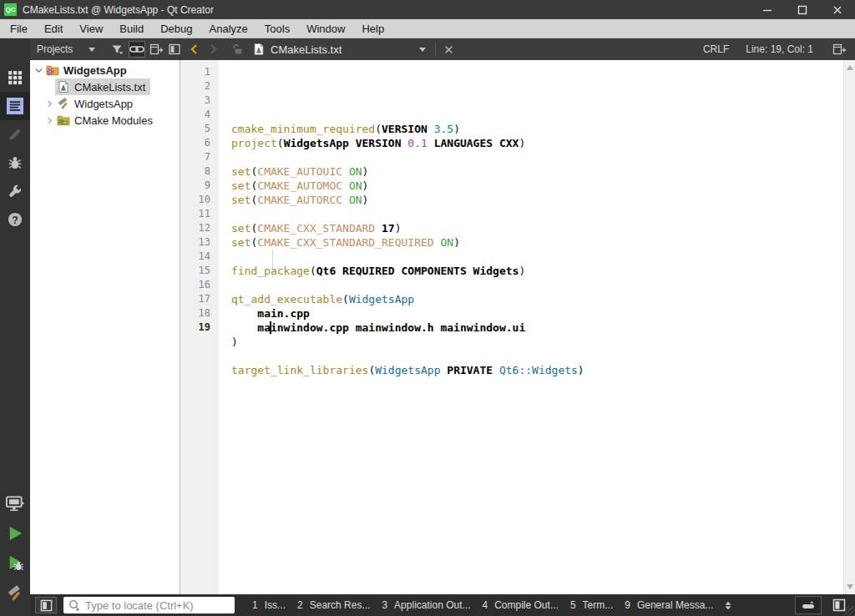 This screenshot has height=616, width=855. Describe the element at coordinates (15, 134) in the screenshot. I see `mode-design-button` at that location.